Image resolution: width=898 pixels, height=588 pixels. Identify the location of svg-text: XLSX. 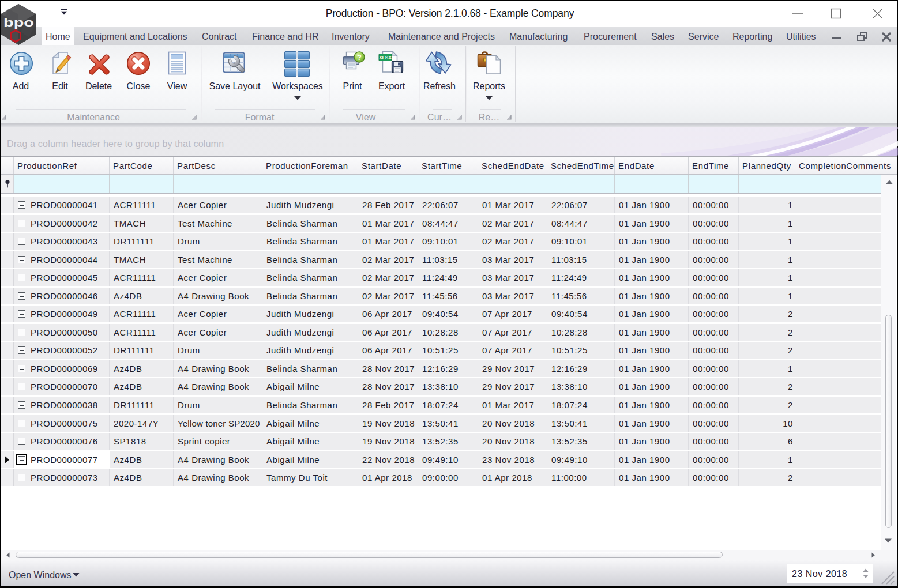
(385, 58).